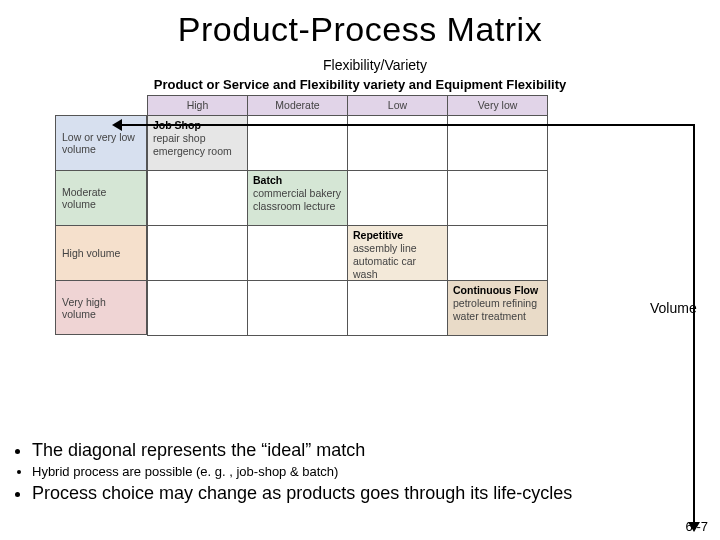 The height and width of the screenshot is (540, 720). Describe the element at coordinates (368, 450) in the screenshot. I see `bullet-1: The diagonal represents the “ideal” matc…` at that location.